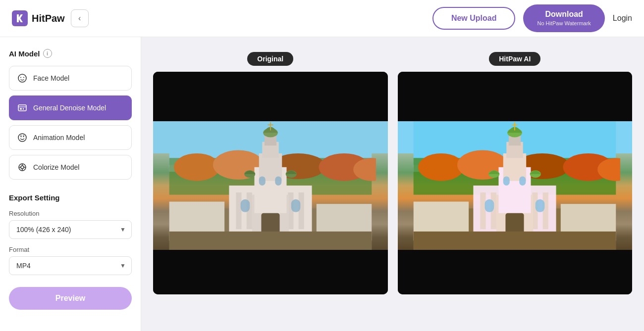 This screenshot has width=644, height=331. What do you see at coordinates (70, 298) in the screenshot?
I see `preview-button: Preview` at bounding box center [70, 298].